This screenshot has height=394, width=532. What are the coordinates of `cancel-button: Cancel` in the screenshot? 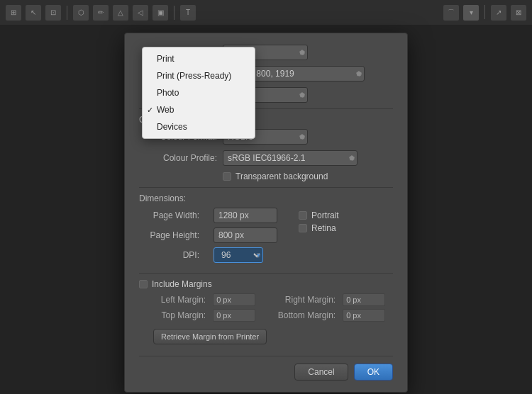 It's located at (321, 372).